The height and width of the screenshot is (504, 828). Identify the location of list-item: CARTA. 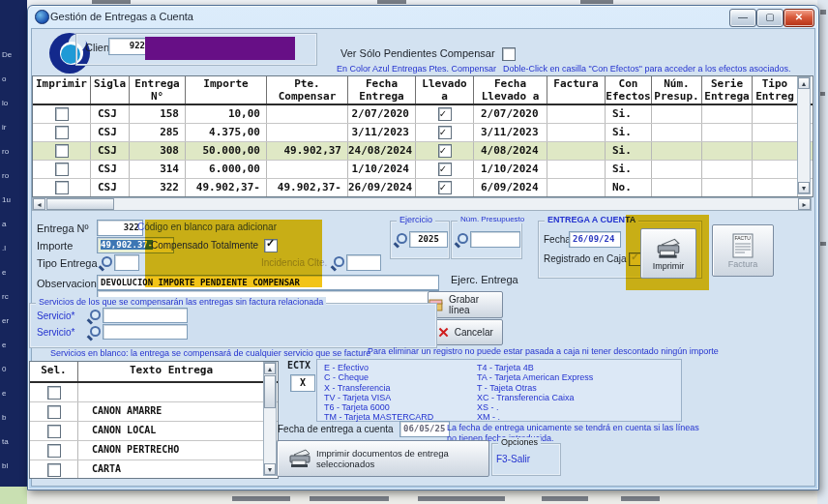
(154, 470).